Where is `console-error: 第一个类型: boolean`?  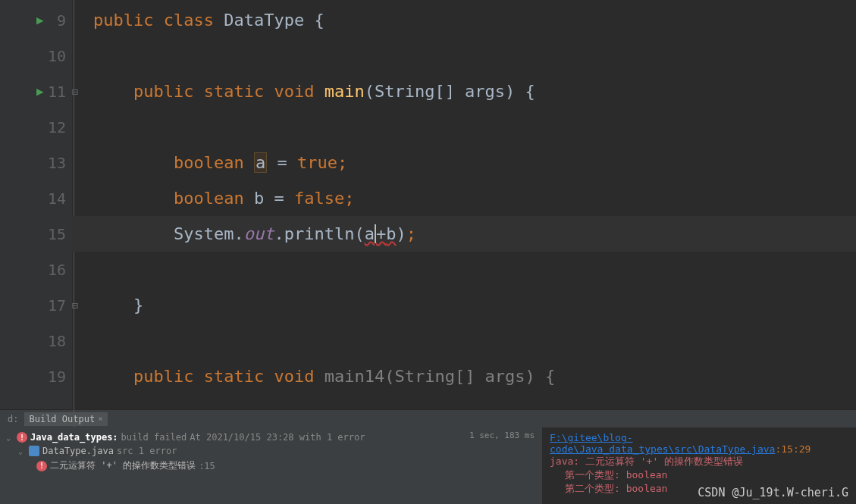 console-error: 第一个类型: boolean is located at coordinates (699, 475).